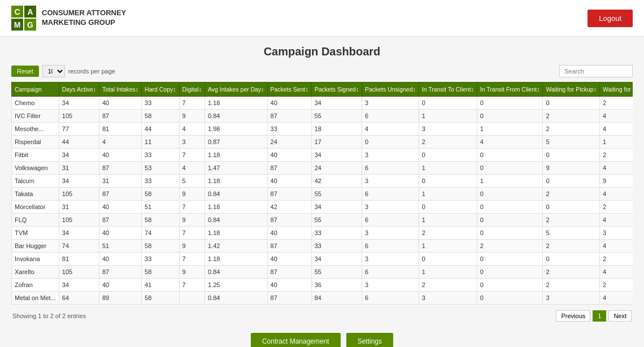 The image size is (644, 347). What do you see at coordinates (620, 316) in the screenshot?
I see `next-button: Next` at bounding box center [620, 316].